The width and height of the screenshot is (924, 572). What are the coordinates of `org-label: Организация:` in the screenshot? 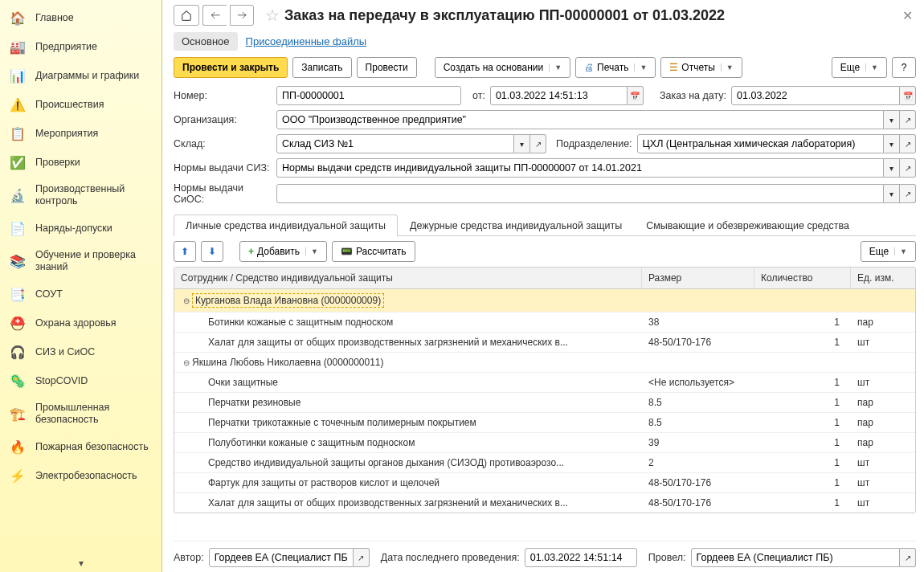 It's located at (223, 120).